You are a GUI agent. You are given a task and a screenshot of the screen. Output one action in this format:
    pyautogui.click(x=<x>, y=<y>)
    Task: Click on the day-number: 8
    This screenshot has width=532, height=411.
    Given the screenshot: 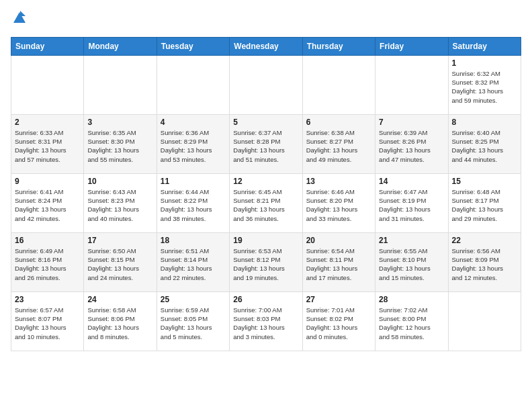 What is the action you would take?
    pyautogui.click(x=485, y=122)
    